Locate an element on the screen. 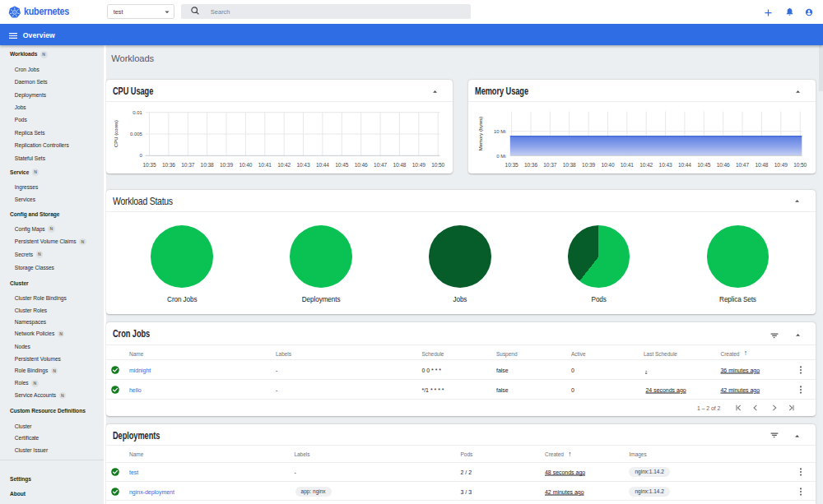 The image size is (823, 504). svg-text: 0.005 is located at coordinates (137, 134).